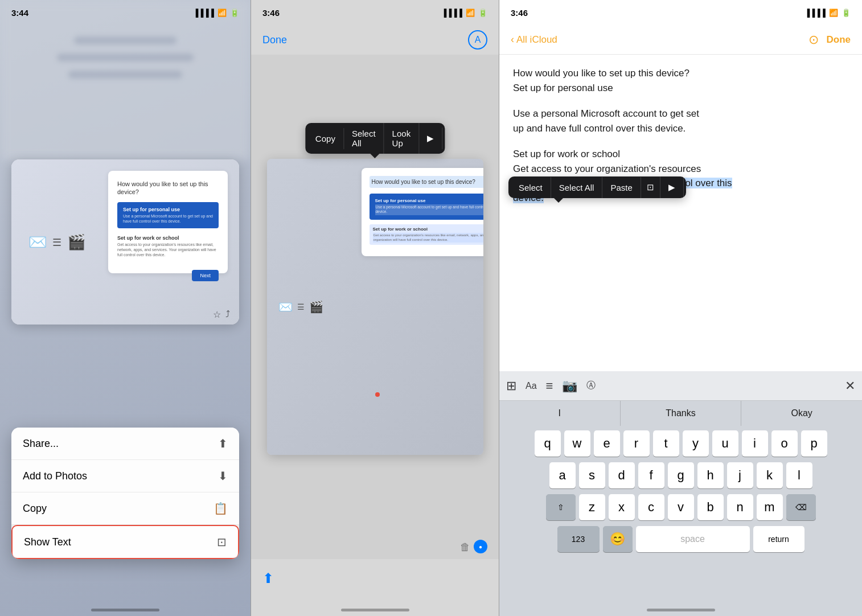  I want to click on key-return: return, so click(779, 539).